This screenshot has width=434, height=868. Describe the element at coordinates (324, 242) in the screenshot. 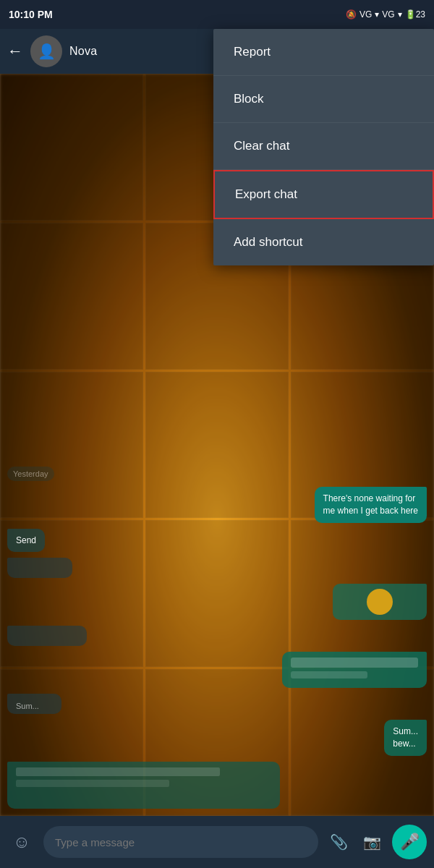

I see `menu-item-add-shortcut: Add shortcut` at that location.